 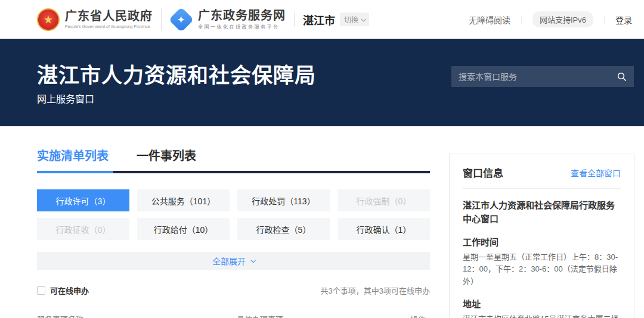 I want to click on search-box, so click(x=543, y=76).